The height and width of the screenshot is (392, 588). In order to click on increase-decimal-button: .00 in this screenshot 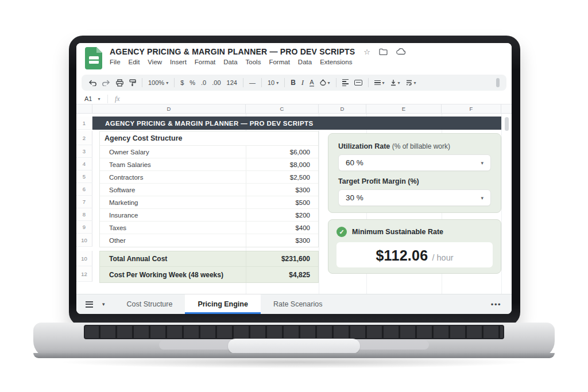, I will do `click(216, 83)`.